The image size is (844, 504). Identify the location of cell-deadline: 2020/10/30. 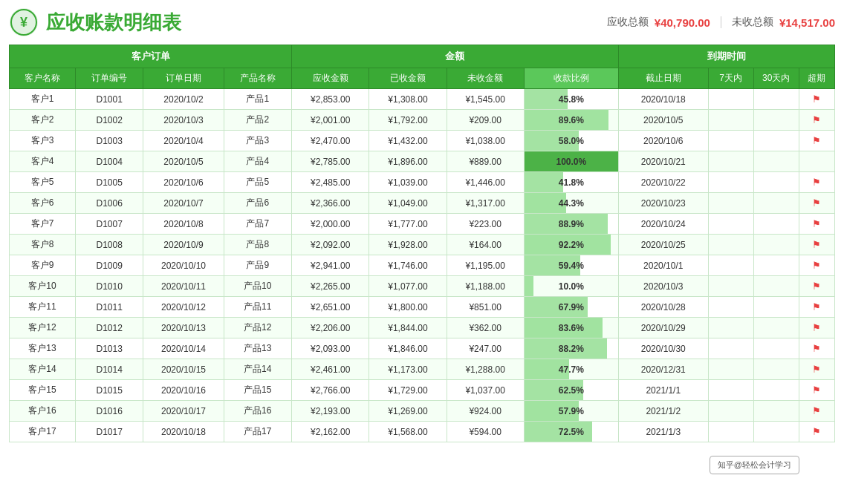
(663, 349).